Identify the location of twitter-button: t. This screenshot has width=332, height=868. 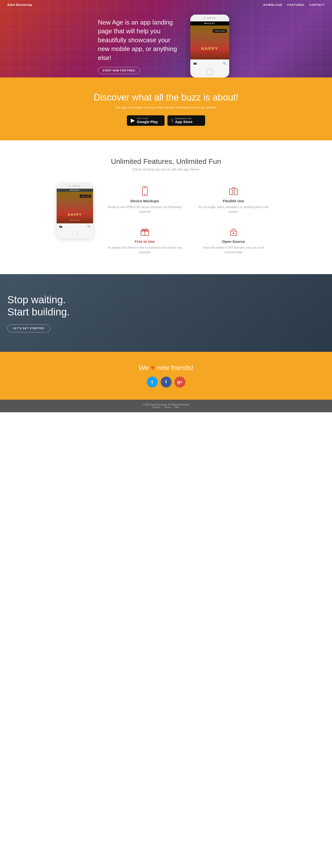
(153, 382).